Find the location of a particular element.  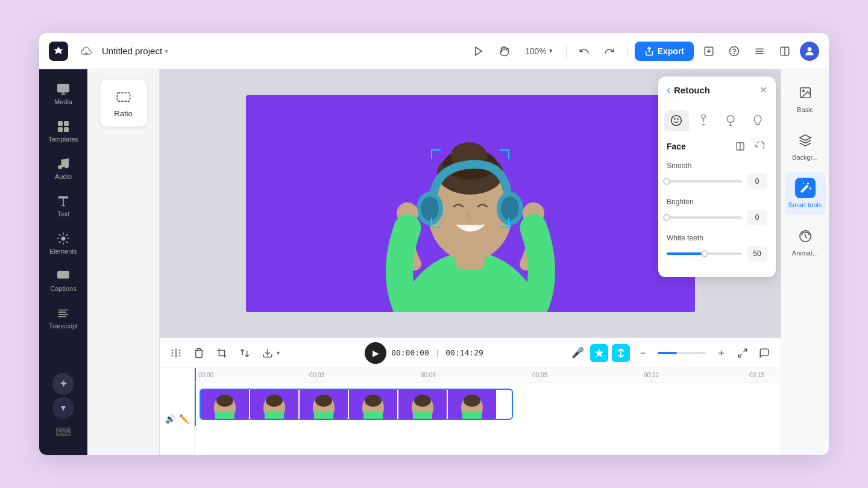

split-view-button is located at coordinates (785, 51).